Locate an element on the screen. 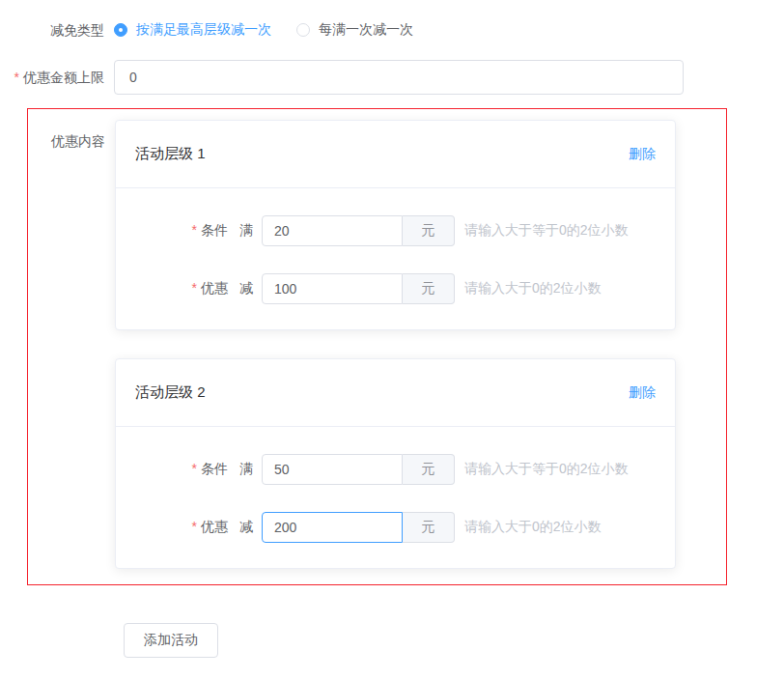  tier-card-2-body: *条件 满 元 请输入大于等于0的2位小数 *优惠 减 is located at coordinates (396, 497).